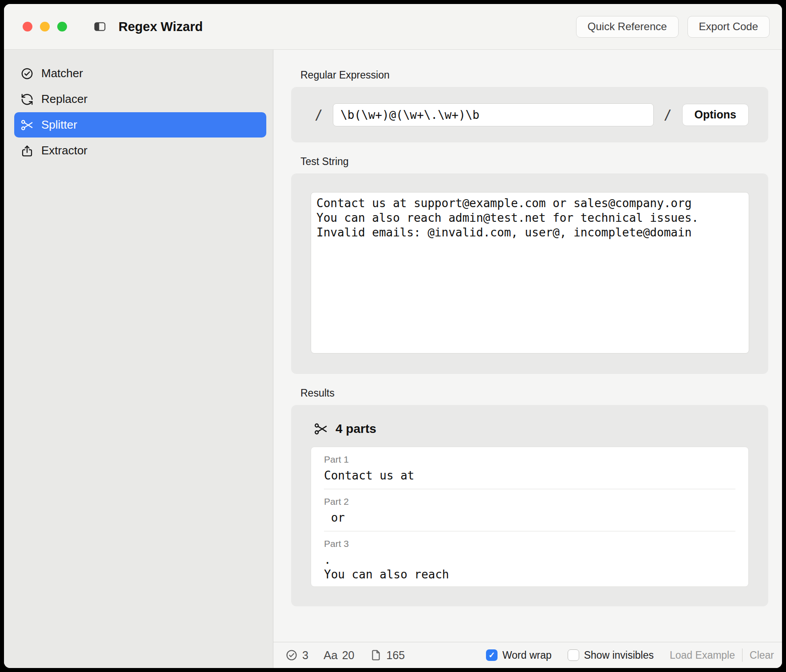 This screenshot has height=672, width=786. What do you see at coordinates (527, 656) in the screenshot?
I see `word-wrap-label: Word wrap` at bounding box center [527, 656].